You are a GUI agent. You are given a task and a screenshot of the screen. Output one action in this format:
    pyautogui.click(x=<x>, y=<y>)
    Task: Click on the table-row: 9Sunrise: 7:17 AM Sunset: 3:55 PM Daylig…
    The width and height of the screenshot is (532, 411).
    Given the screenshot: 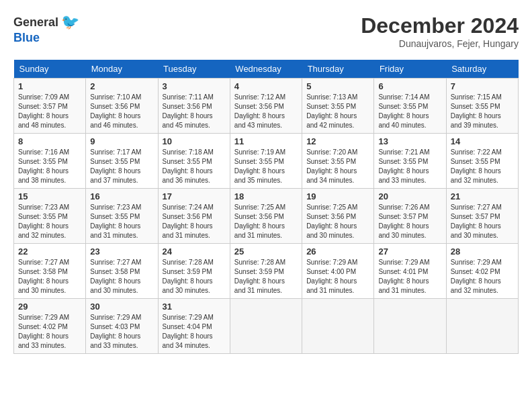 What is the action you would take?
    pyautogui.click(x=122, y=161)
    